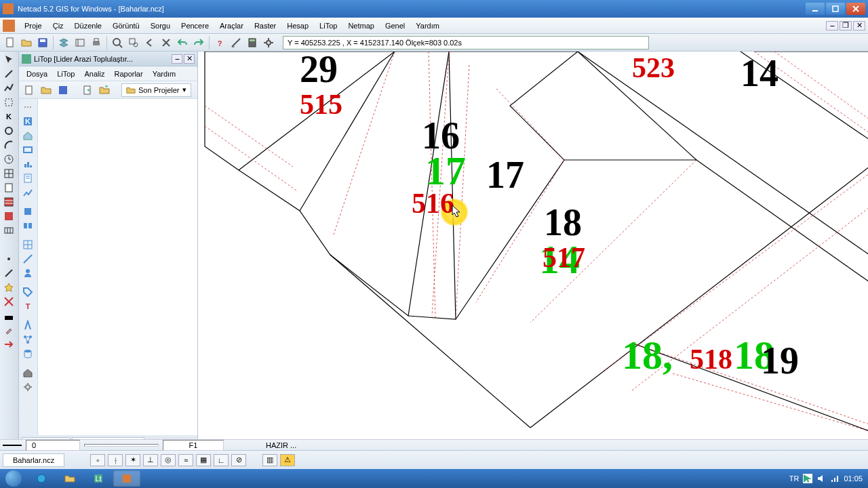 The width and height of the screenshot is (868, 488). I want to click on recent-projects-dropdown: Son Projeler ▾, so click(156, 90).